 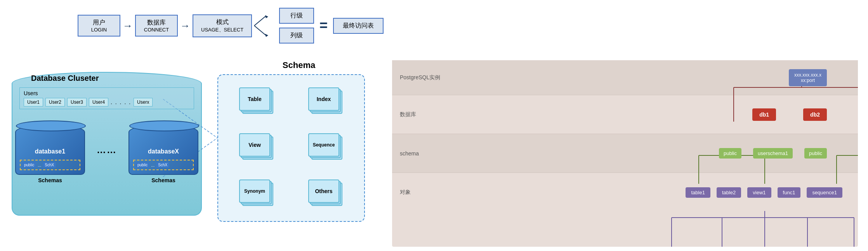 What do you see at coordinates (153, 165) in the screenshot?
I see `dbx-schema-dots: ...` at bounding box center [153, 165].